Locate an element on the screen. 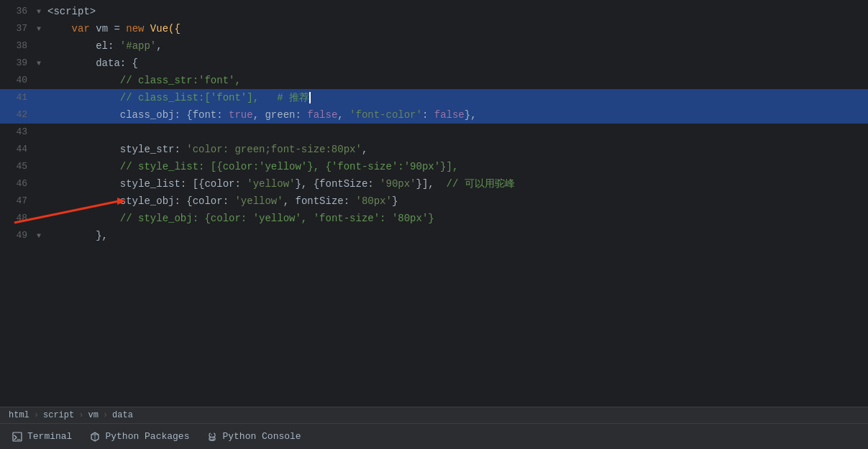  breadcrumb-item-vm: vm is located at coordinates (93, 415).